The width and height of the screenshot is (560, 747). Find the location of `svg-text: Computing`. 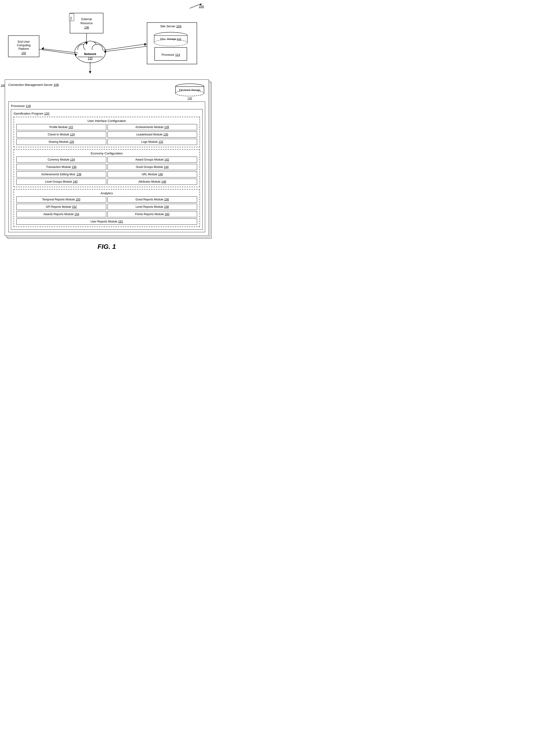

svg-text: Computing is located at coordinates (24, 45).